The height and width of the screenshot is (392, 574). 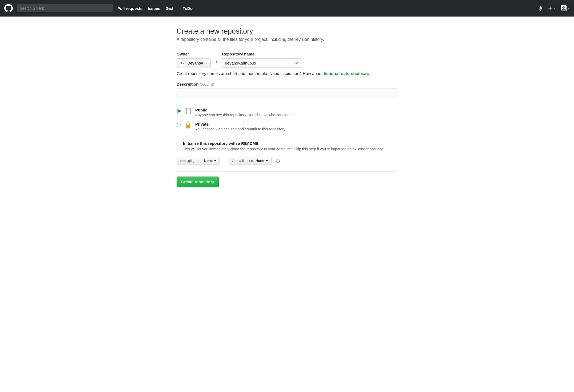 I want to click on github-logo-icon, so click(x=9, y=8).